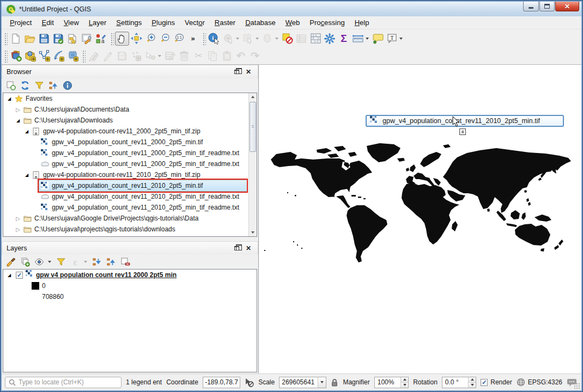  What do you see at coordinates (577, 386) in the screenshot?
I see `resize-grip` at bounding box center [577, 386].